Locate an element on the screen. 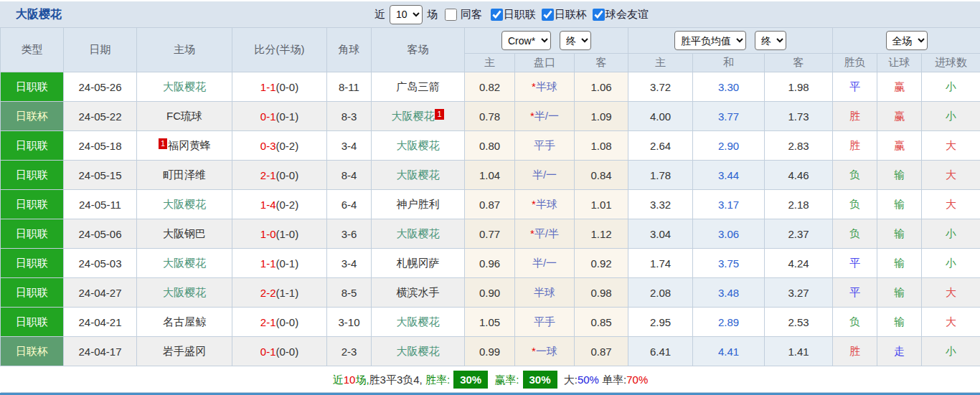 Image resolution: width=980 pixels, height=395 pixels. odds-away-cell: 0.87 is located at coordinates (601, 351).